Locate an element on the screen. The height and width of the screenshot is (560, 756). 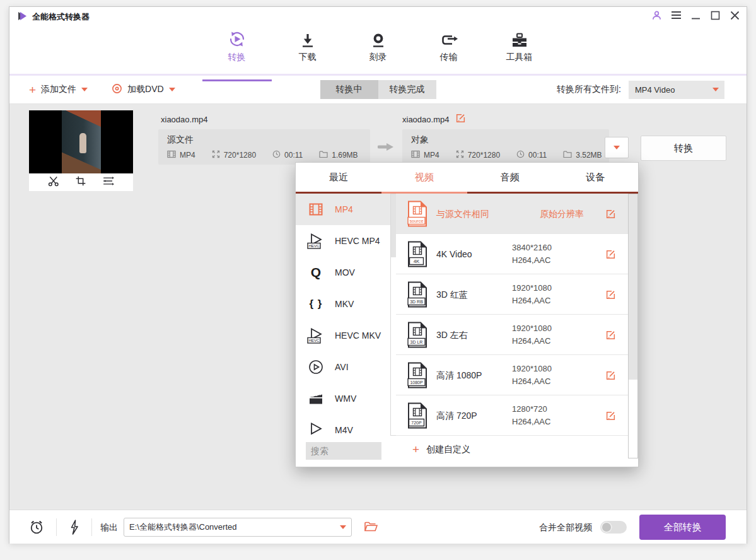
close-button is located at coordinates (735, 15).